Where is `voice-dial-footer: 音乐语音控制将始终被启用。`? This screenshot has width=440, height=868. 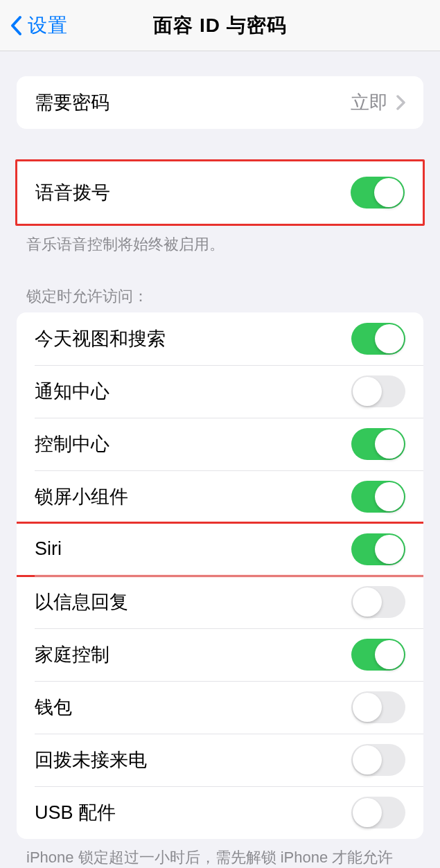 voice-dial-footer: 音乐语音控制将始终被启用。 is located at coordinates (220, 241).